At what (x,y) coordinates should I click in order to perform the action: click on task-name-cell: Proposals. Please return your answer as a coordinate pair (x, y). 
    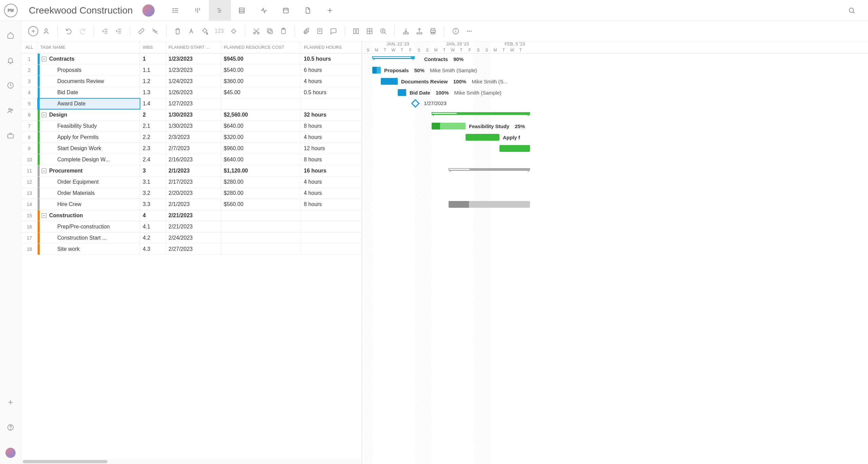
    Looking at the image, I should click on (89, 70).